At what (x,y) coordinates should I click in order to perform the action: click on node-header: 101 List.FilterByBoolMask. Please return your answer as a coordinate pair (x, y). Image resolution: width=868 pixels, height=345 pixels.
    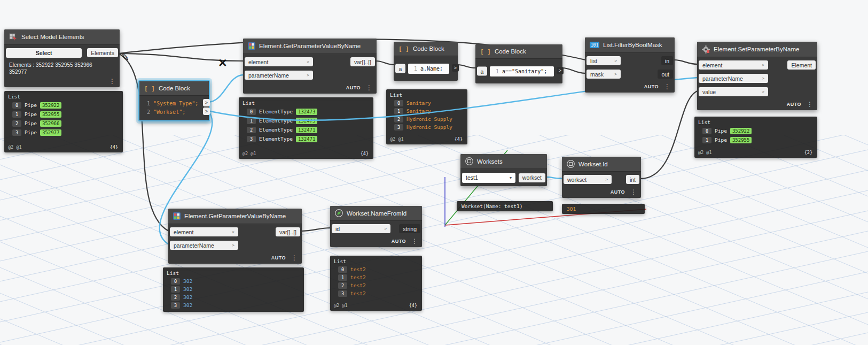
    Looking at the image, I should click on (630, 45).